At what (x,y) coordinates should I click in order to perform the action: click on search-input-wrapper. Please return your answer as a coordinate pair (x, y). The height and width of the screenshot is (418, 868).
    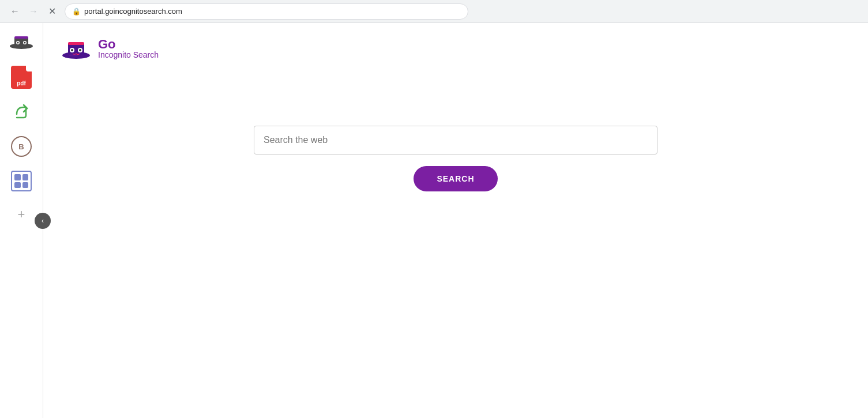
    Looking at the image, I should click on (456, 140).